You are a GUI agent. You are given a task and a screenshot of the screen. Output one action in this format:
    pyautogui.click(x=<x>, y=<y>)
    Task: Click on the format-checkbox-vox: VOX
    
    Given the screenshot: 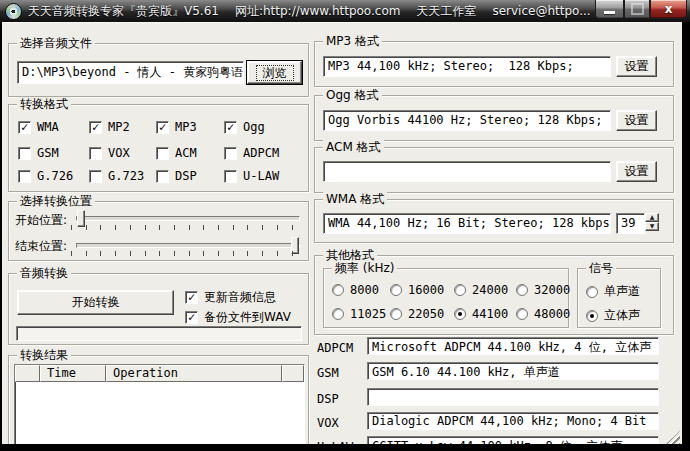 What is the action you would take?
    pyautogui.click(x=110, y=153)
    